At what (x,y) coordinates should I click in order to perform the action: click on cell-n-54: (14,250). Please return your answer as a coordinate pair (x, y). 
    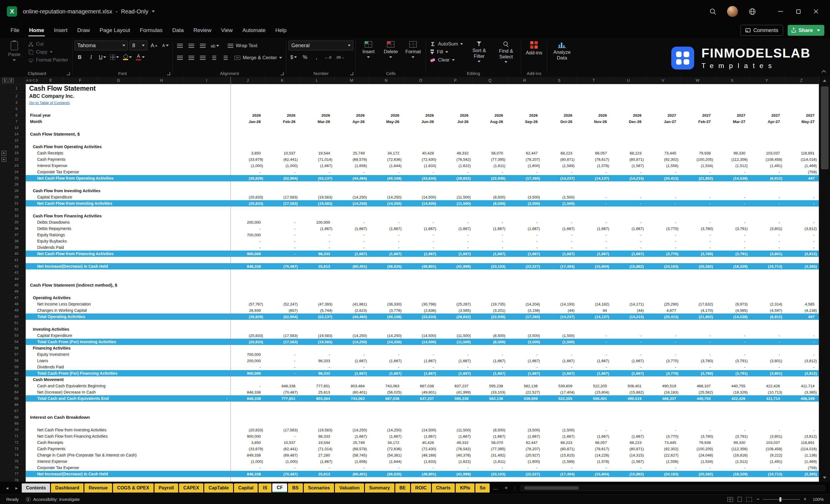
    Looking at the image, I should click on (386, 342).